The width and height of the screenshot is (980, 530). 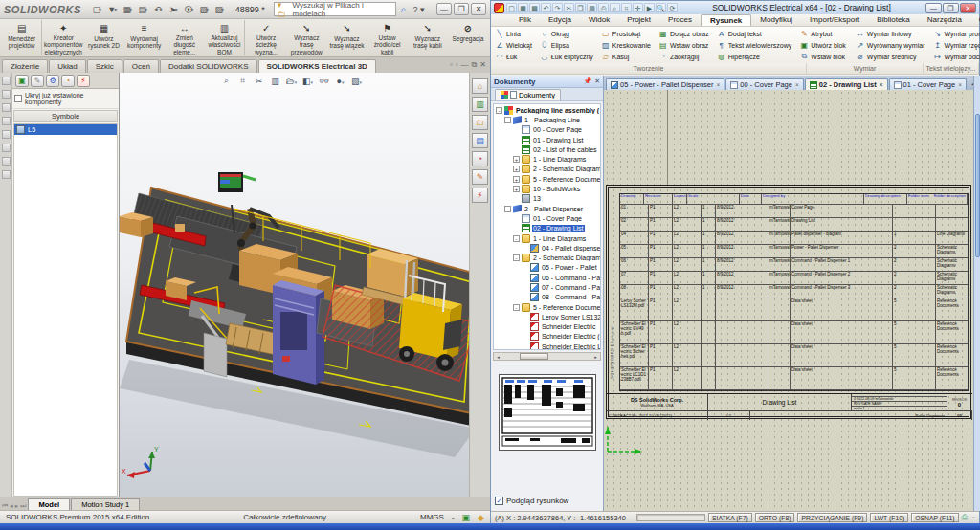 What do you see at coordinates (547, 346) in the screenshot?
I see `tree-item: Schneider Electric L` at bounding box center [547, 346].